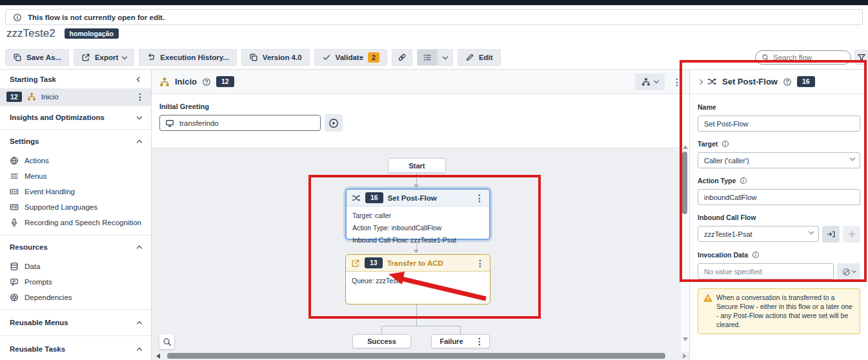  Describe the element at coordinates (750, 81) in the screenshot. I see `panel-title: Set Post-Flow` at that location.